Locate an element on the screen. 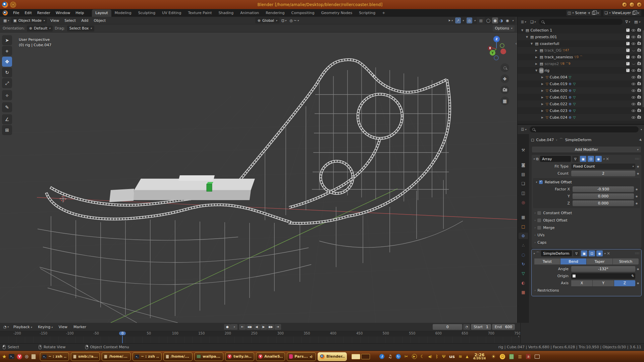 The width and height of the screenshot is (644, 362). deform-mode-tab: Twist is located at coordinates (547, 261).